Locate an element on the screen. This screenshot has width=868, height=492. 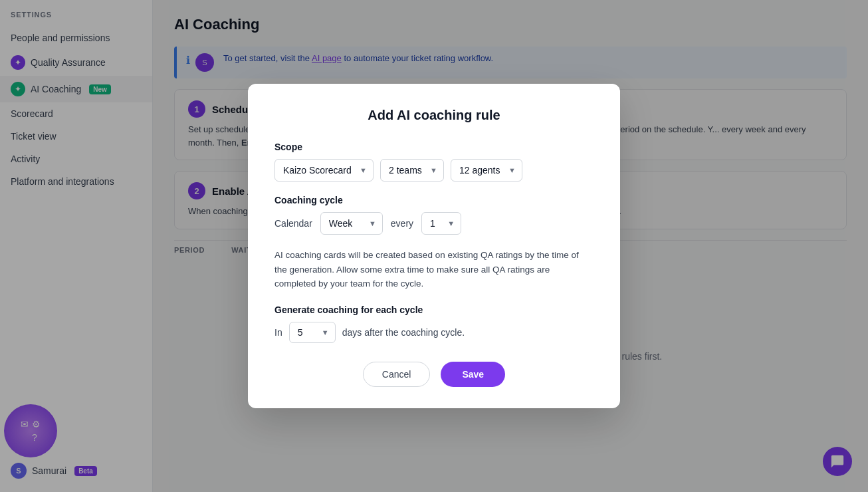
days-suffix: days after the coaching cycle. is located at coordinates (403, 332).